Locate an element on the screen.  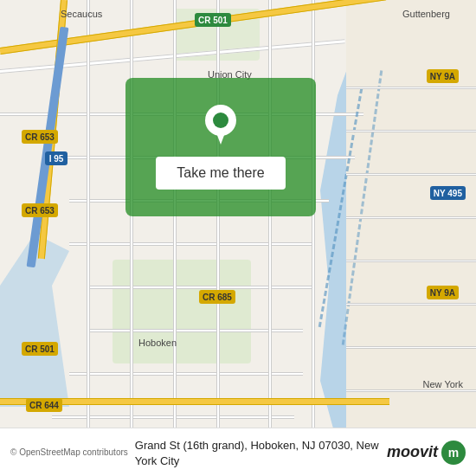
badge-cr644: CR 644 is located at coordinates (44, 405).